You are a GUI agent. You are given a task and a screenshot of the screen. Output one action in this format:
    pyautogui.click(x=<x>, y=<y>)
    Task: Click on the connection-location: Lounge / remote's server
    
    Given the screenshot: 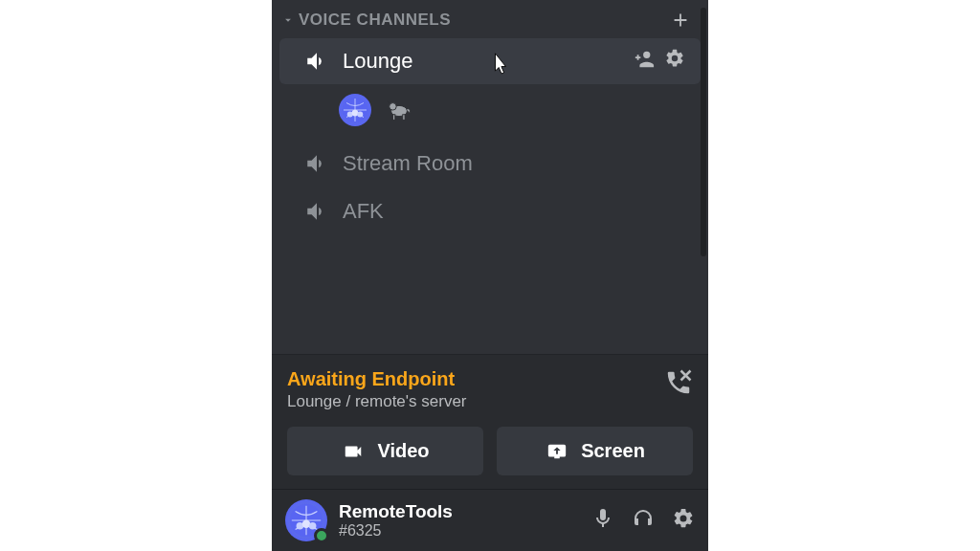 What is the action you would take?
    pyautogui.click(x=476, y=402)
    